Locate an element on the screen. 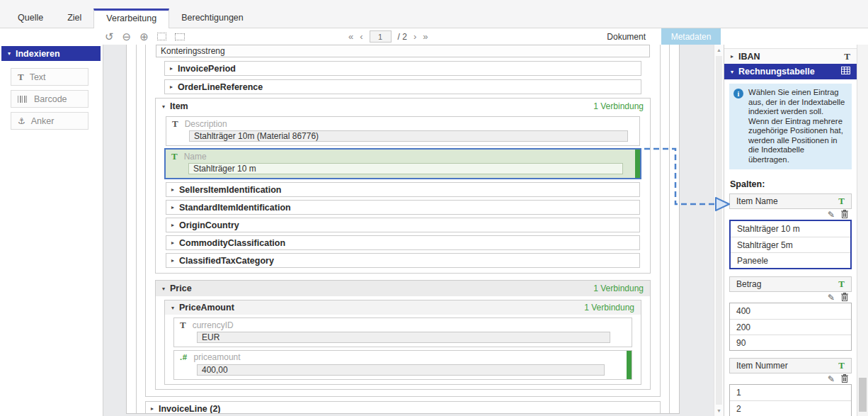 This screenshot has height=416, width=868. panel-orderlinereference: ▸ OrderLineReference is located at coordinates (403, 86).